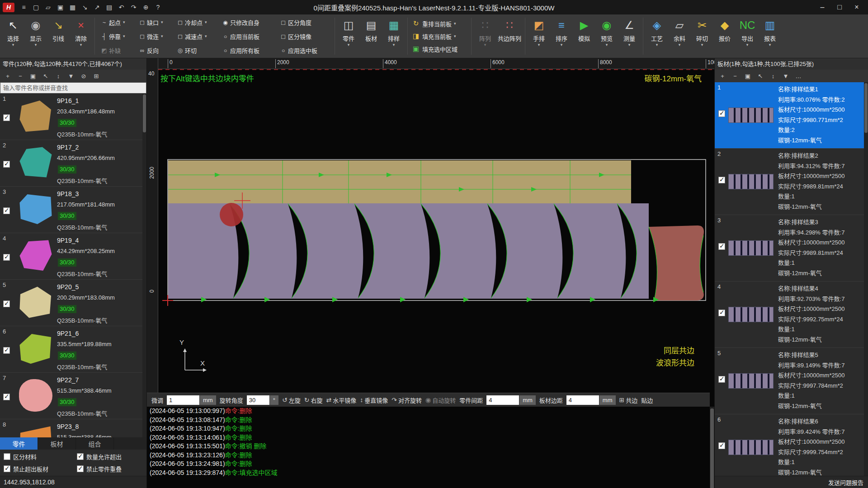 The width and height of the screenshot is (868, 488). I want to click on menu-icon: ≡, so click(24, 7).